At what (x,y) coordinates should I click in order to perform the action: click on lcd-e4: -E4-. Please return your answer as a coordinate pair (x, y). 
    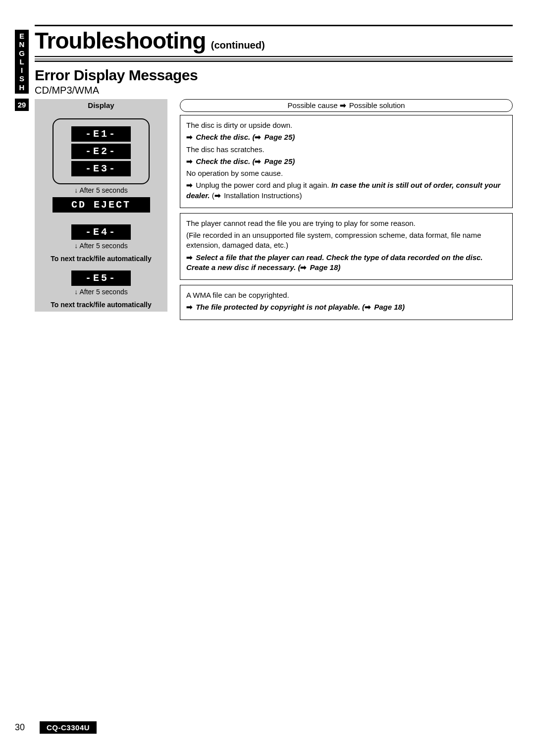
    Looking at the image, I should click on (101, 232).